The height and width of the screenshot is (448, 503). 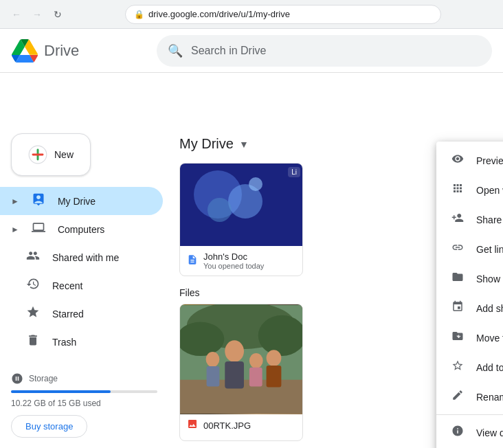 I want to click on menu-item-get-link: Get link, so click(x=470, y=249).